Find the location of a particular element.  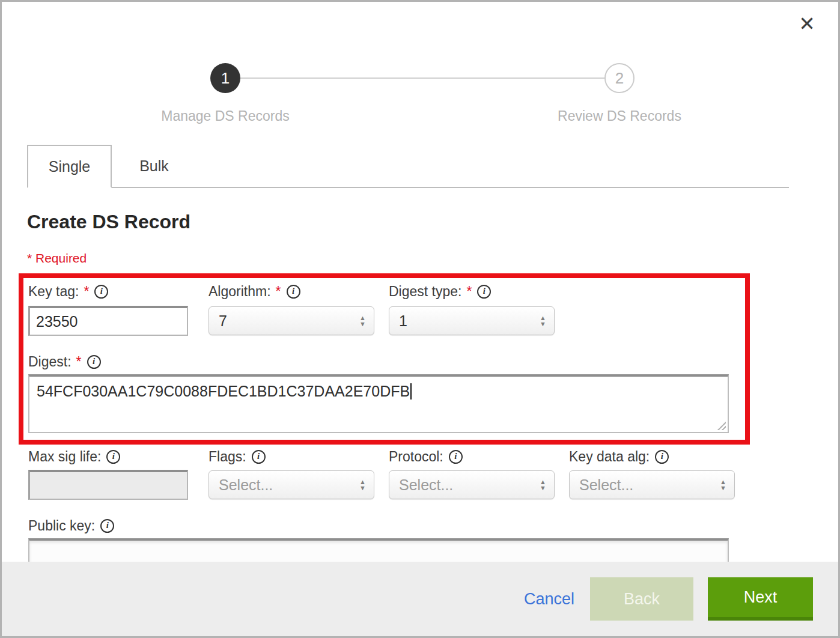

max-sig-life-input is located at coordinates (108, 485).